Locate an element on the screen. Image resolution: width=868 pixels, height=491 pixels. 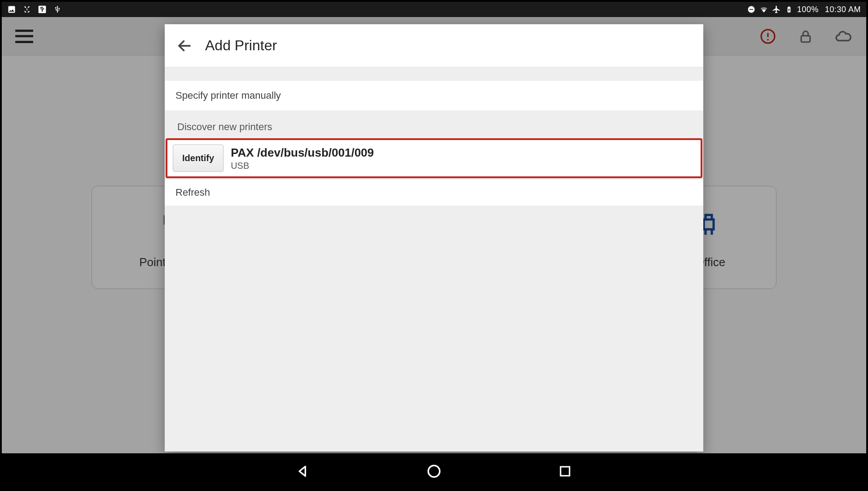
crossed-swords-icon is located at coordinates (27, 9).